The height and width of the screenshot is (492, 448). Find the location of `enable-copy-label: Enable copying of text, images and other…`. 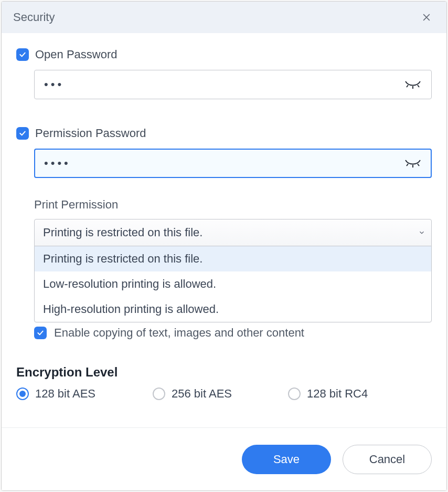

enable-copy-label: Enable copying of text, images and other… is located at coordinates (179, 333).